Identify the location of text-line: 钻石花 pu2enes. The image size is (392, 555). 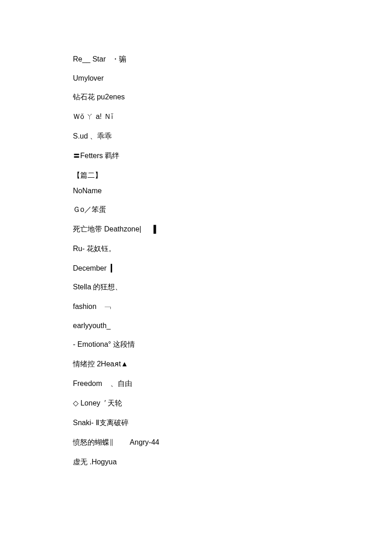
(198, 98).